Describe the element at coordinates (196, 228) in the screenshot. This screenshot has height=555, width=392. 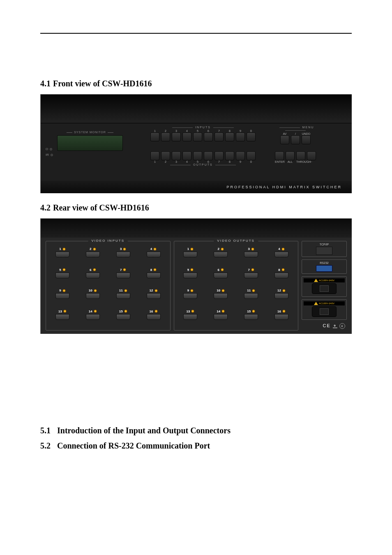
I see `rear-device-top` at that location.